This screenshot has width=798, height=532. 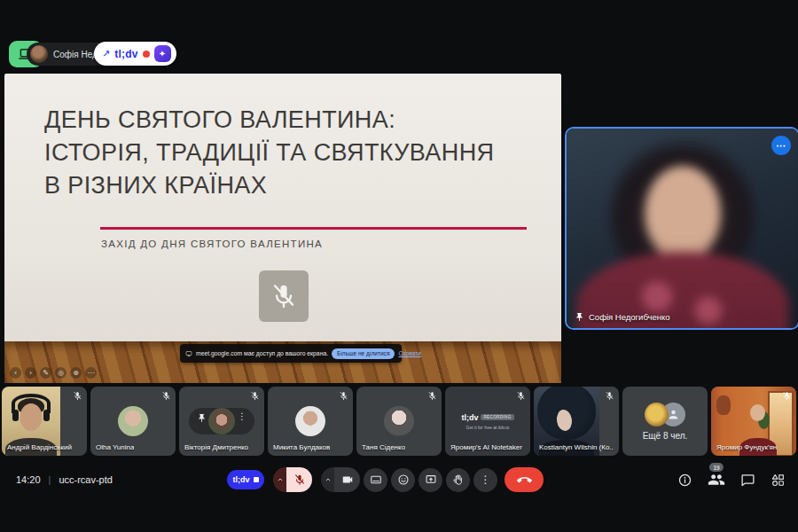 I want to click on raise-hand-button, so click(x=458, y=481).